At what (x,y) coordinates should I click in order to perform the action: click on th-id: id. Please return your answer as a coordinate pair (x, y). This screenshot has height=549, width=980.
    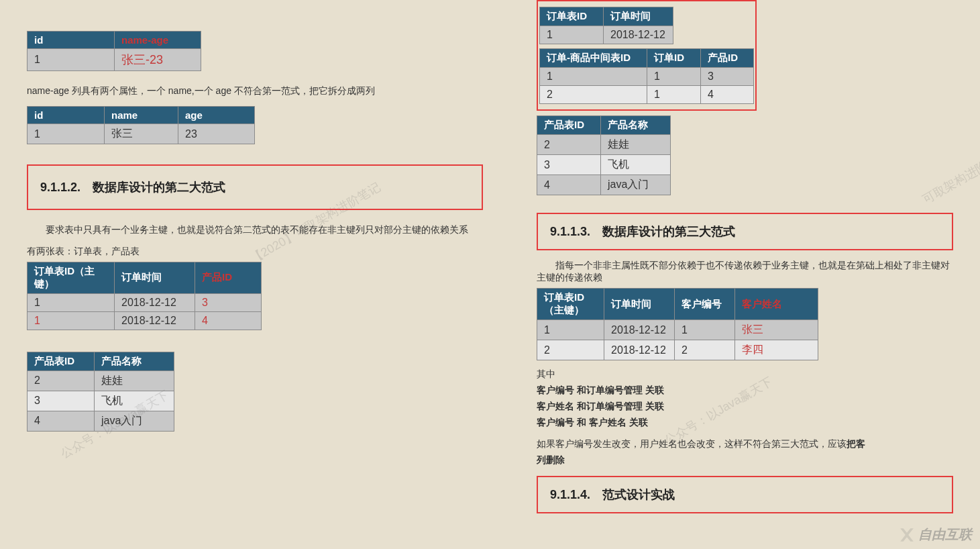
    Looking at the image, I should click on (71, 40).